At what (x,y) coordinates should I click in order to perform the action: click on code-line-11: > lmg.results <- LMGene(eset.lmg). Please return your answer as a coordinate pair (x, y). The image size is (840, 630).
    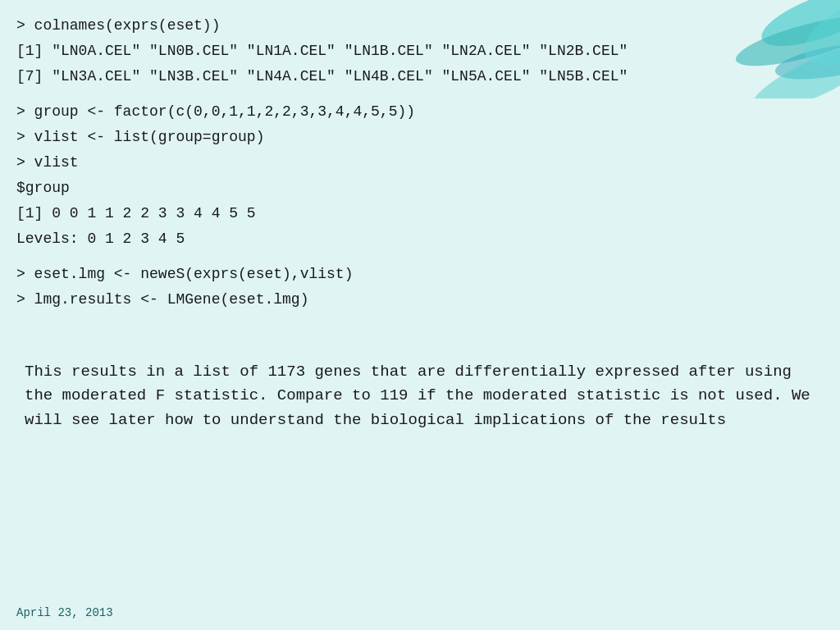
    Looking at the image, I should click on (420, 300).